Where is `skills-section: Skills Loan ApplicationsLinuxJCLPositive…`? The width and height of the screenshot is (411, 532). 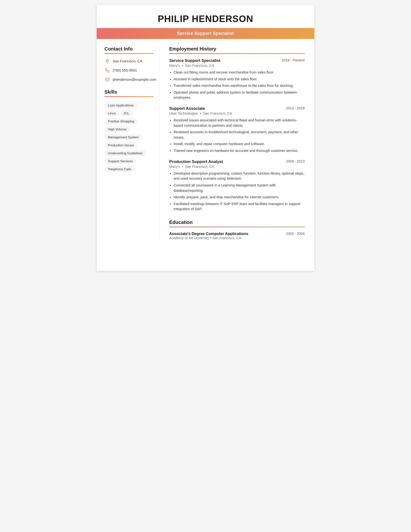 skills-section: Skills Loan ApplicationsLinuxJCLPositive… is located at coordinates (129, 131).